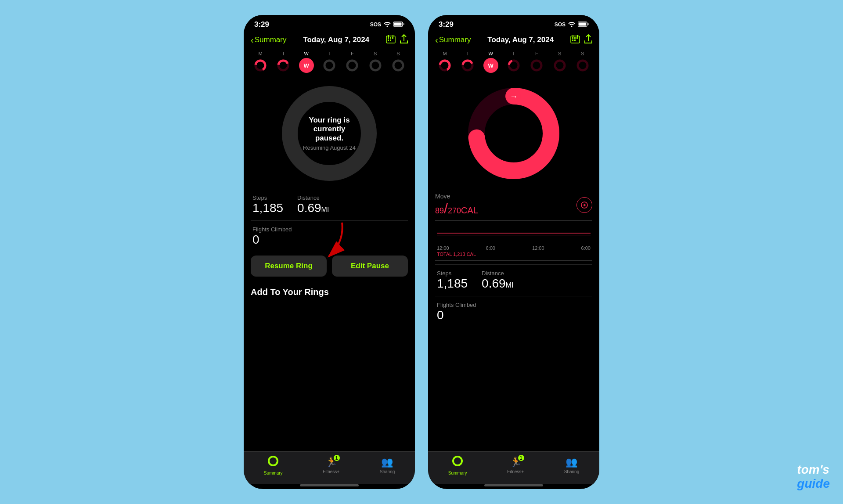  What do you see at coordinates (514, 41) in the screenshot?
I see `header-right: ‹ Summary Today, Aug 7, 2024` at bounding box center [514, 41].